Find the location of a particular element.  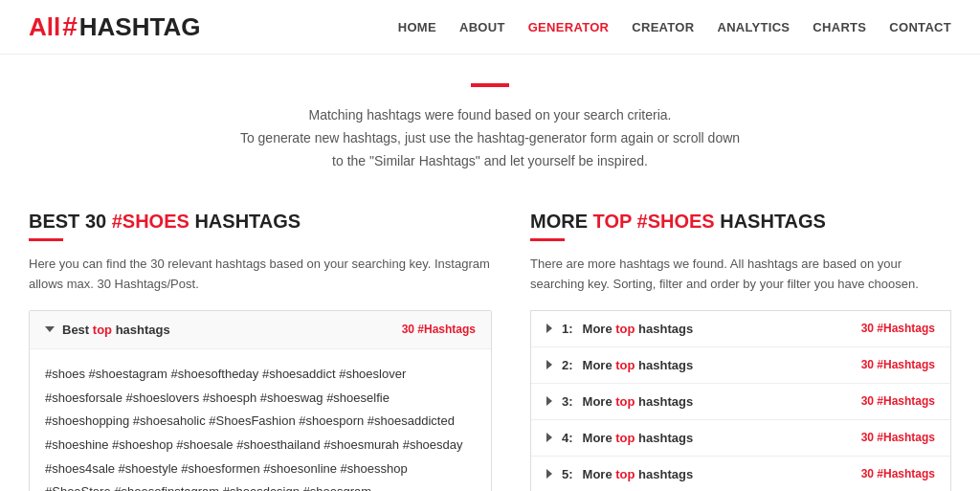

logo-all: All is located at coordinates (44, 27).